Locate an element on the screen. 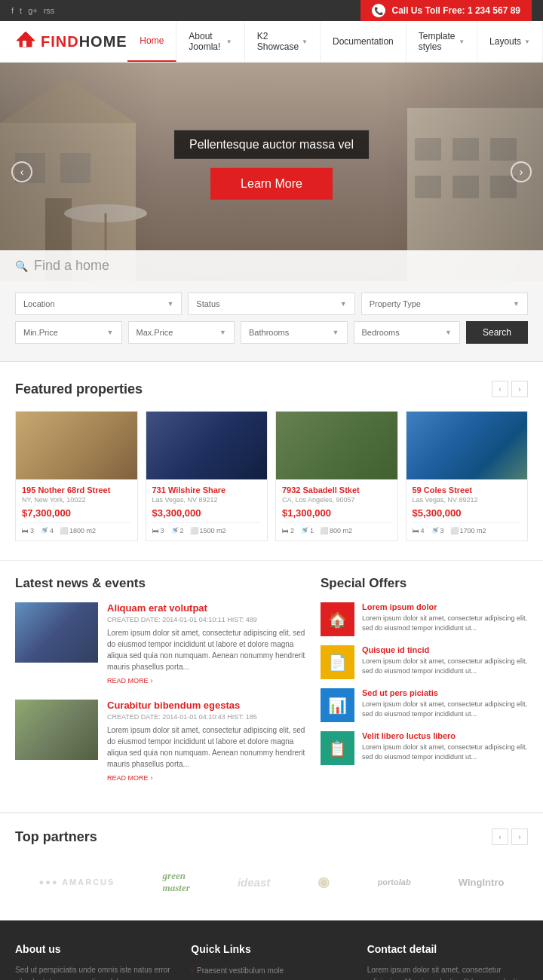  twitter-icon: t is located at coordinates (21, 11).